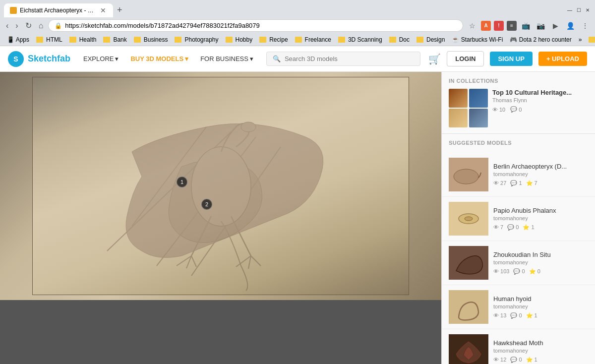 This screenshot has height=364, width=595. Describe the element at coordinates (469, 108) in the screenshot. I see `collection-images` at that location.